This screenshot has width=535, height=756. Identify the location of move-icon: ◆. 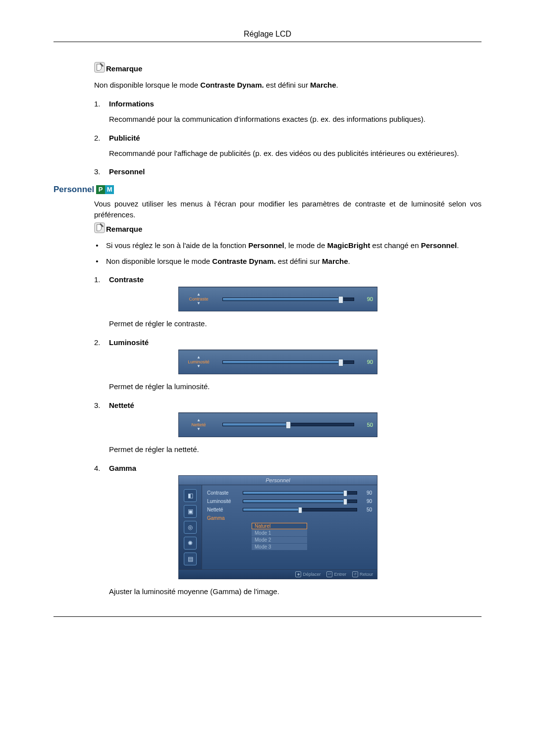
(298, 574).